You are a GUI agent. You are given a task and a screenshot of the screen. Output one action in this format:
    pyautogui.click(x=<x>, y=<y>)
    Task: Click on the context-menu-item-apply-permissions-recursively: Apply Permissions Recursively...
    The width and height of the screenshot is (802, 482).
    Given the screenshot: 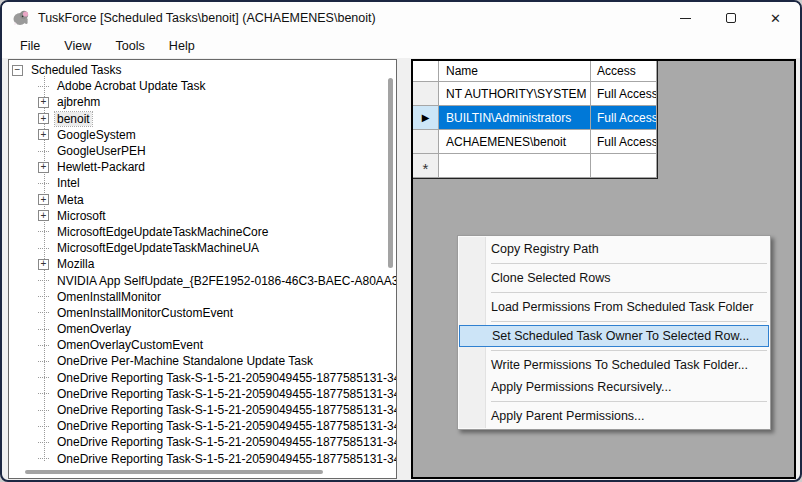 What is the action you would take?
    pyautogui.click(x=614, y=387)
    